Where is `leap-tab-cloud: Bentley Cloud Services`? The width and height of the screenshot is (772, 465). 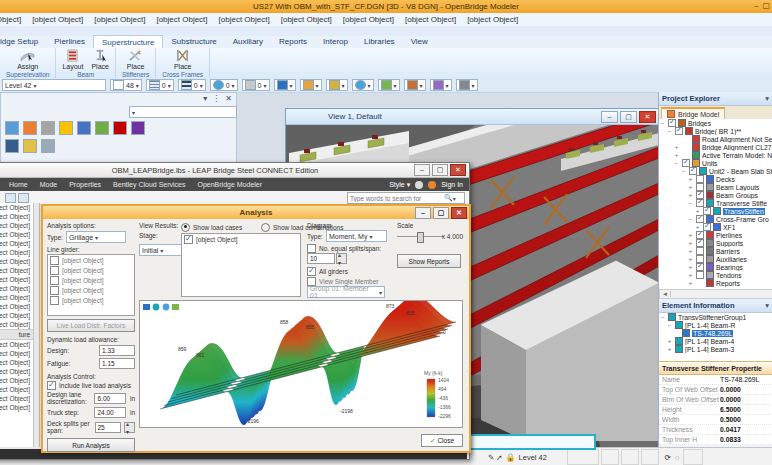
leap-tab-cloud: Bentley Cloud Services is located at coordinates (149, 184).